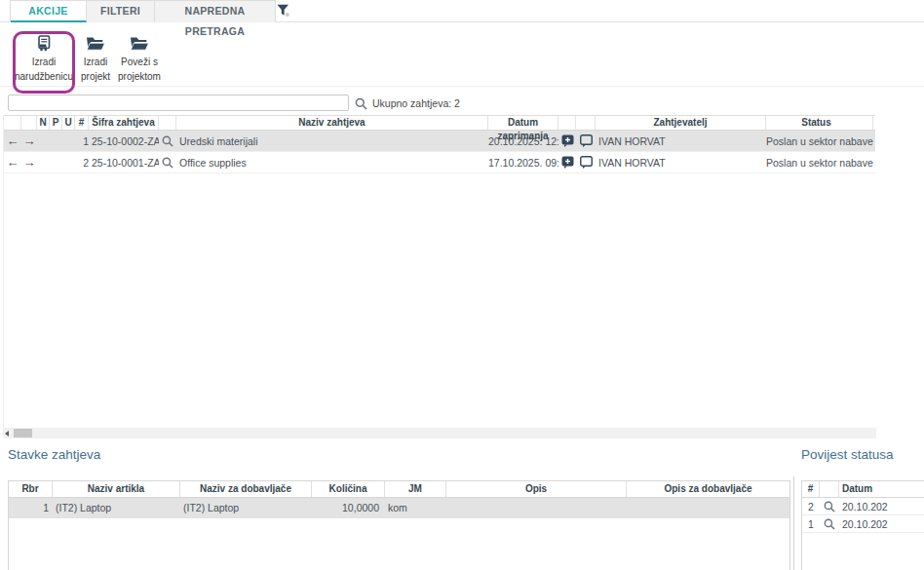 The height and width of the screenshot is (570, 924). What do you see at coordinates (68, 123) in the screenshot?
I see `header-u: U` at bounding box center [68, 123].